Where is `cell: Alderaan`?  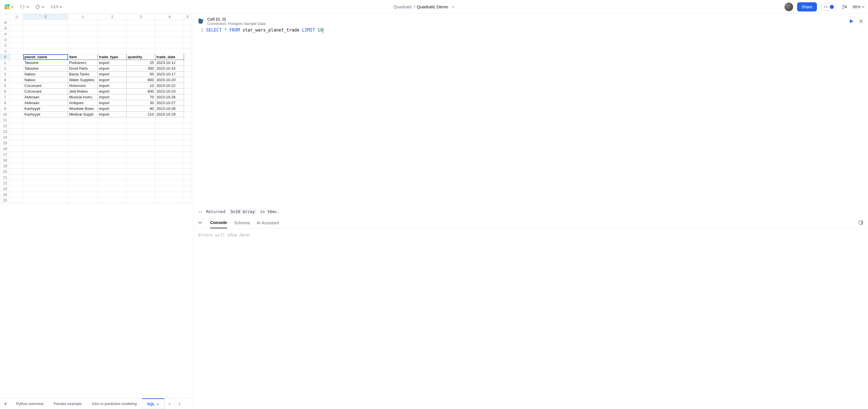 cell: Alderaan is located at coordinates (46, 103).